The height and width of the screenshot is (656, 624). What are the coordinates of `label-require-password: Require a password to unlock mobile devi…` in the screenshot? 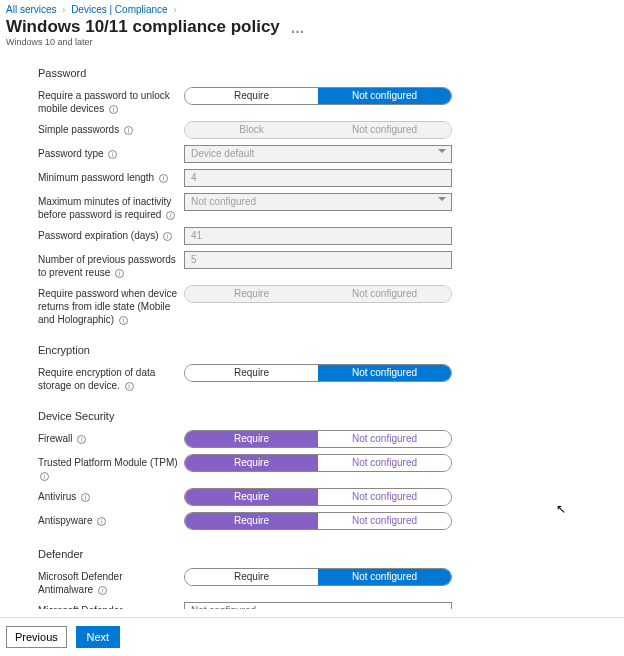 It's located at (111, 101).